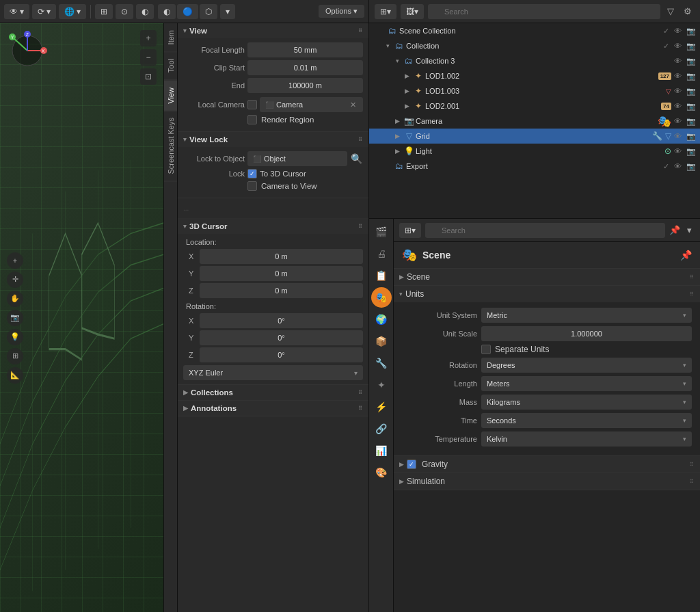 This screenshot has height=612, width=700. What do you see at coordinates (688, 11) in the screenshot?
I see `outliner-options-btn: ⚙` at bounding box center [688, 11].